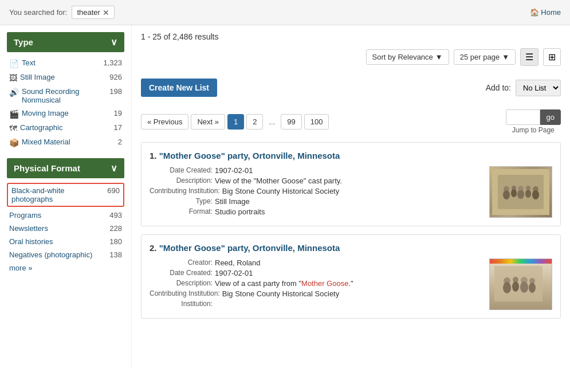  Describe the element at coordinates (317, 121) in the screenshot. I see `page-100-button: 100` at that location.